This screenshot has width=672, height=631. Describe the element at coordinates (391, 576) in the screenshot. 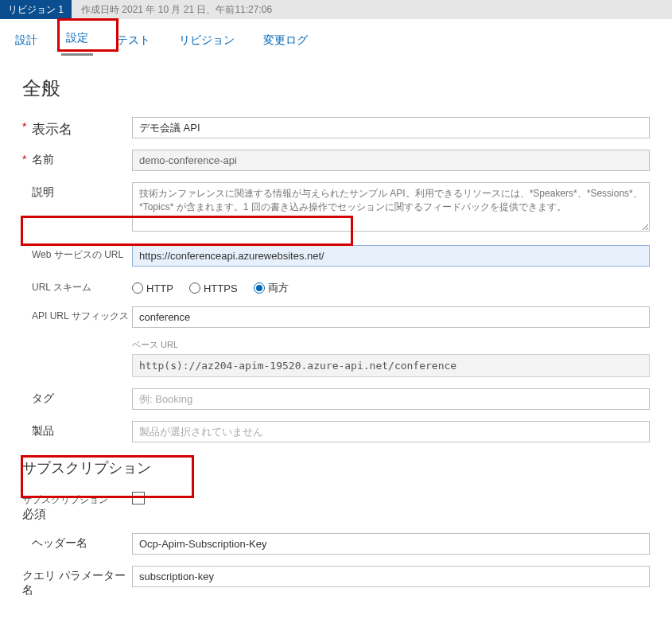

I see `input-query-param` at that location.